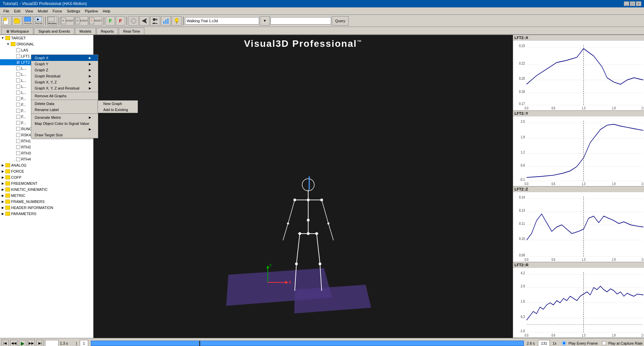 The image size is (644, 346). What do you see at coordinates (604, 343) in the screenshot?
I see `play-capture-rate-radio` at bounding box center [604, 343].